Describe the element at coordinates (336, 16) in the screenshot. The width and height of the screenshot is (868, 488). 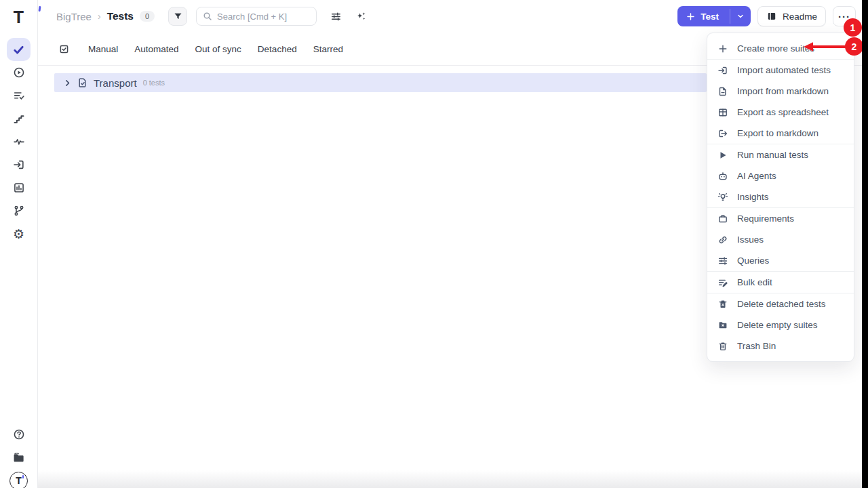
I see `view-settings-button` at that location.